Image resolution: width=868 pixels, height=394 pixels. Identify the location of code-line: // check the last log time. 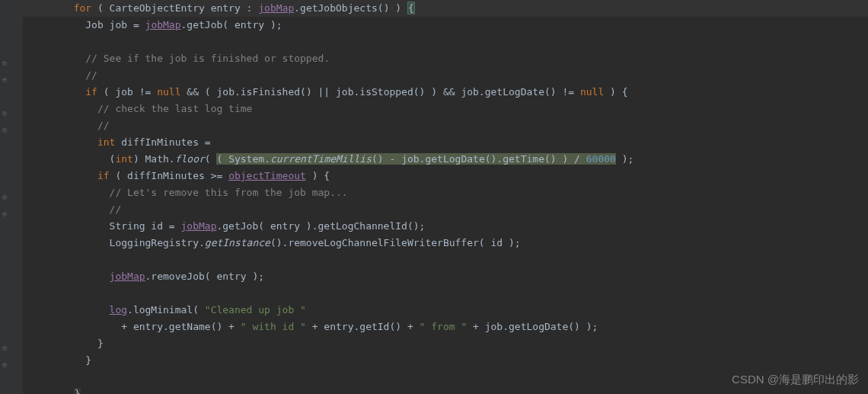
(445, 109).